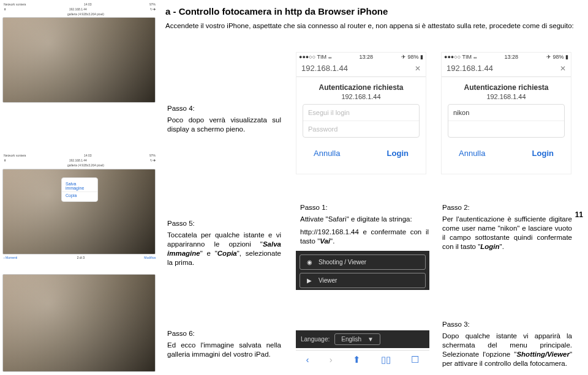 This screenshot has width=588, height=375. I want to click on login-button: Login, so click(398, 153).